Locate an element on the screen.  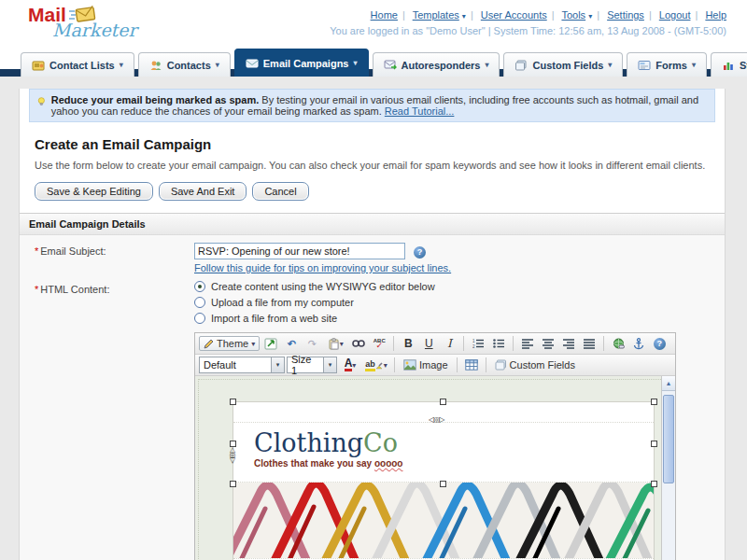
cancel-button: Cancel is located at coordinates (280, 191).